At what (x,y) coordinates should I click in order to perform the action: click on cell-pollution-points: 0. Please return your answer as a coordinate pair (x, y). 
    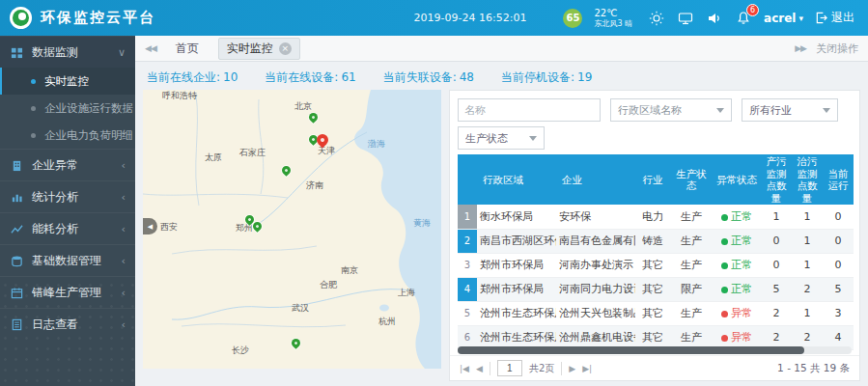
    Looking at the image, I should click on (776, 264).